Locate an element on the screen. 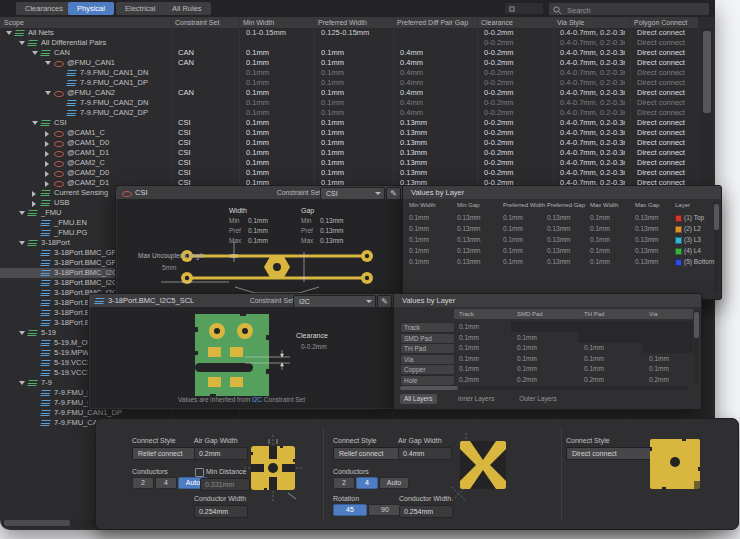  layer-scope-tab: Outer Layers is located at coordinates (538, 399).